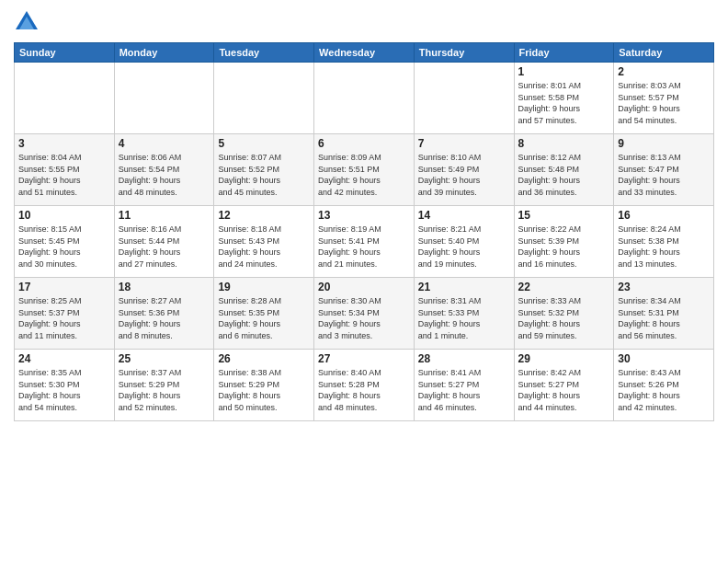  What do you see at coordinates (364, 242) in the screenshot?
I see `calendar-cell: 13Sunrise: 8:19 AM Sunset: 5:41 PM Dayli…` at bounding box center [364, 242].